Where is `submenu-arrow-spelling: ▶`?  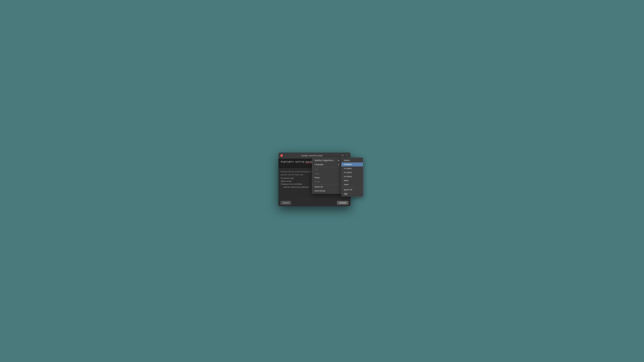
submenu-arrow-spelling: ▶ is located at coordinates (339, 160).